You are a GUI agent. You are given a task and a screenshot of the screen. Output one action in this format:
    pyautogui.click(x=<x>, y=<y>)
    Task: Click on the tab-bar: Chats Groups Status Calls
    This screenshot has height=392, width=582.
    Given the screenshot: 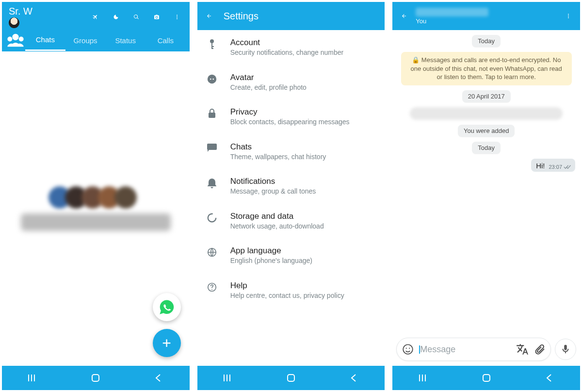 What is the action you would take?
    pyautogui.click(x=96, y=40)
    